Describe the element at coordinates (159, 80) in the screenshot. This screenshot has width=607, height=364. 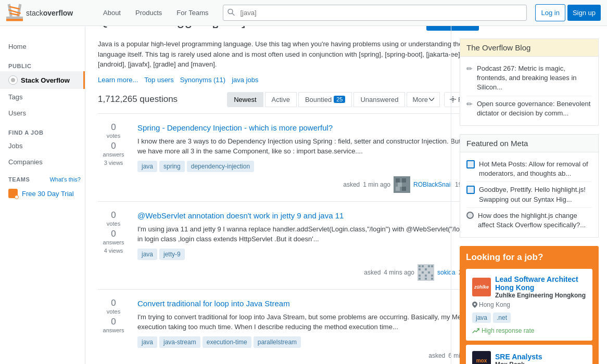
I see `top-users-link: Top users` at that location.